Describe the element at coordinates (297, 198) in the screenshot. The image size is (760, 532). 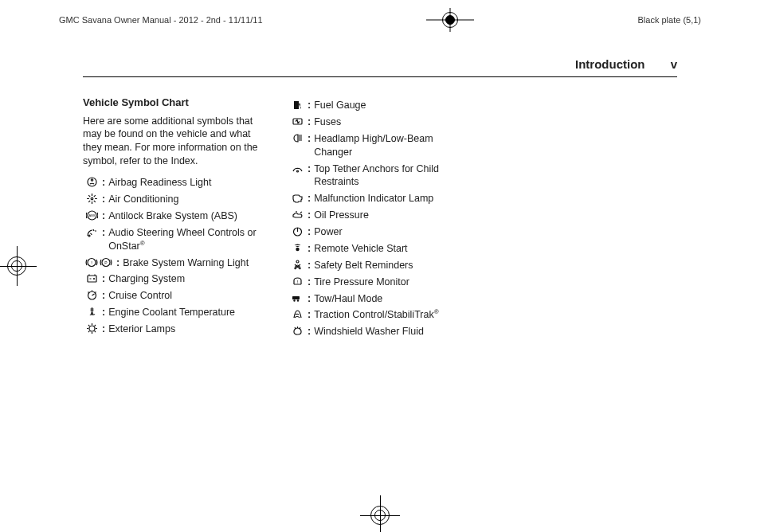
I see `mil-icon` at that location.